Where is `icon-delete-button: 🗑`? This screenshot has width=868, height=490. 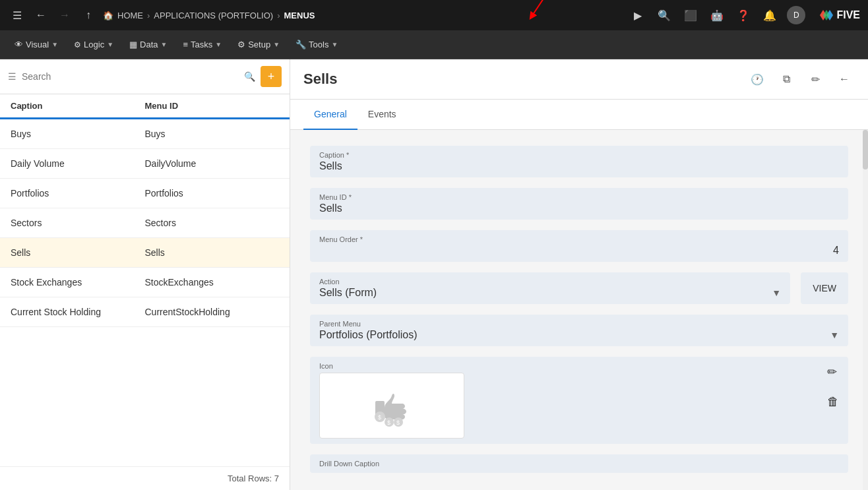 icon-delete-button: 🗑 is located at coordinates (833, 402).